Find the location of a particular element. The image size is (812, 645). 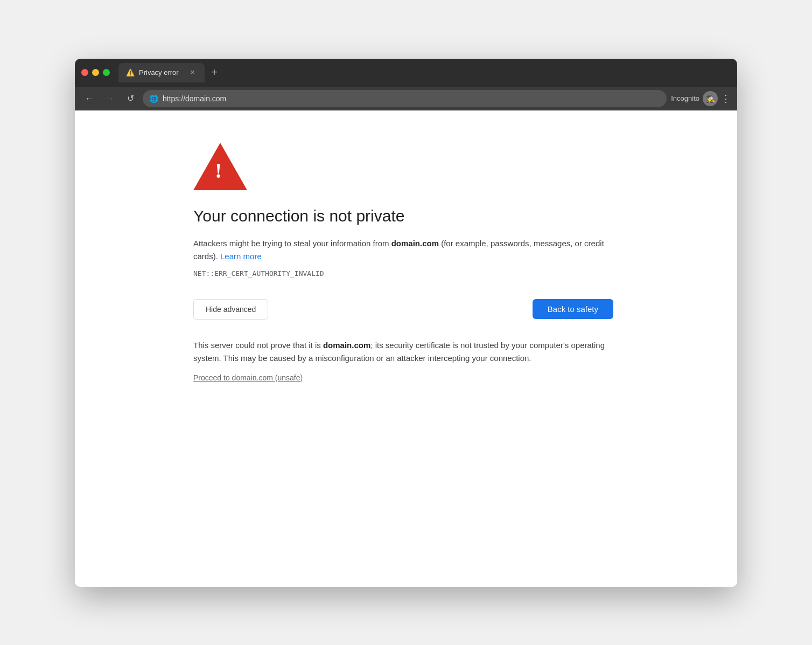

title-bar: ⚠️ Privacy error ✕ + is located at coordinates (406, 73).